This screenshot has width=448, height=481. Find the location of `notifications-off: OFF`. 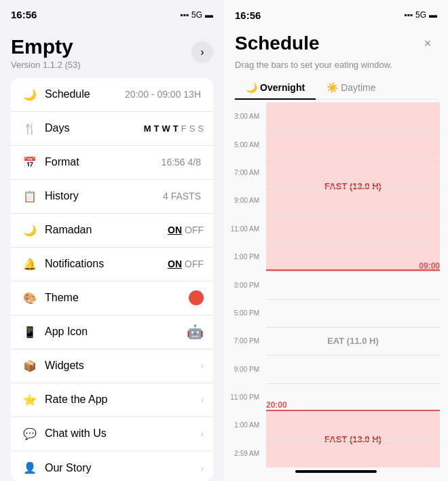

notifications-off: OFF is located at coordinates (194, 264).